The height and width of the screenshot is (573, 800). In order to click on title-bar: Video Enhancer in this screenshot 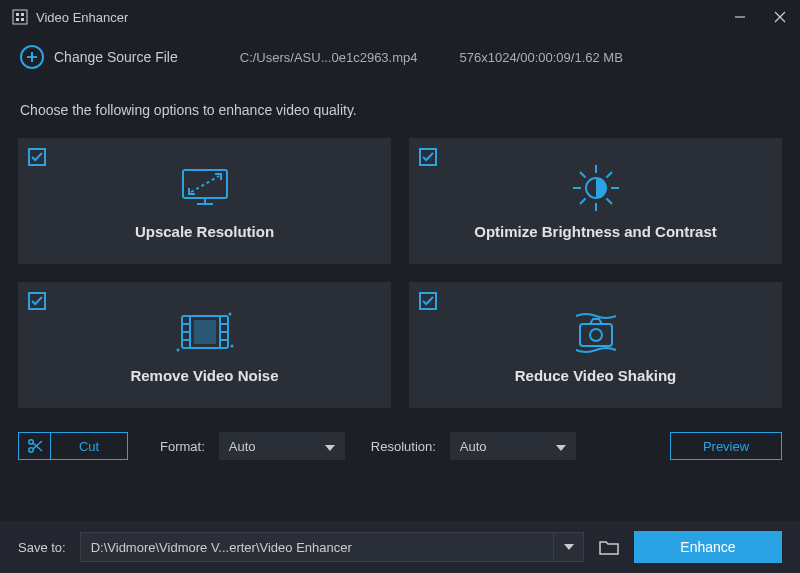, I will do `click(400, 17)`.